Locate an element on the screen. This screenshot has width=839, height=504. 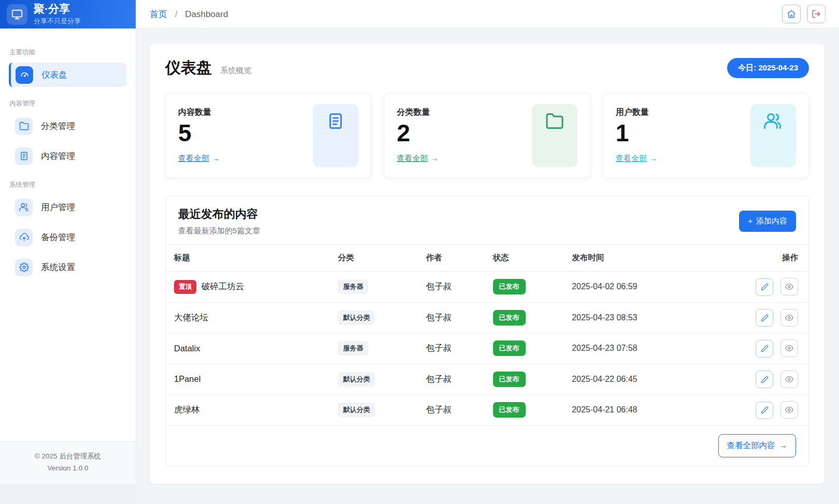
content-title: 1Panel is located at coordinates (187, 379).